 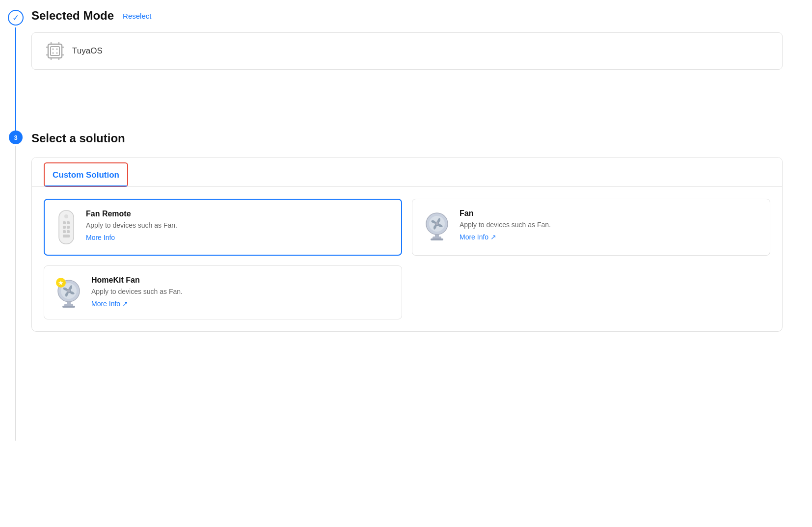 What do you see at coordinates (137, 16) in the screenshot?
I see `reselect-link: Reselect` at bounding box center [137, 16].